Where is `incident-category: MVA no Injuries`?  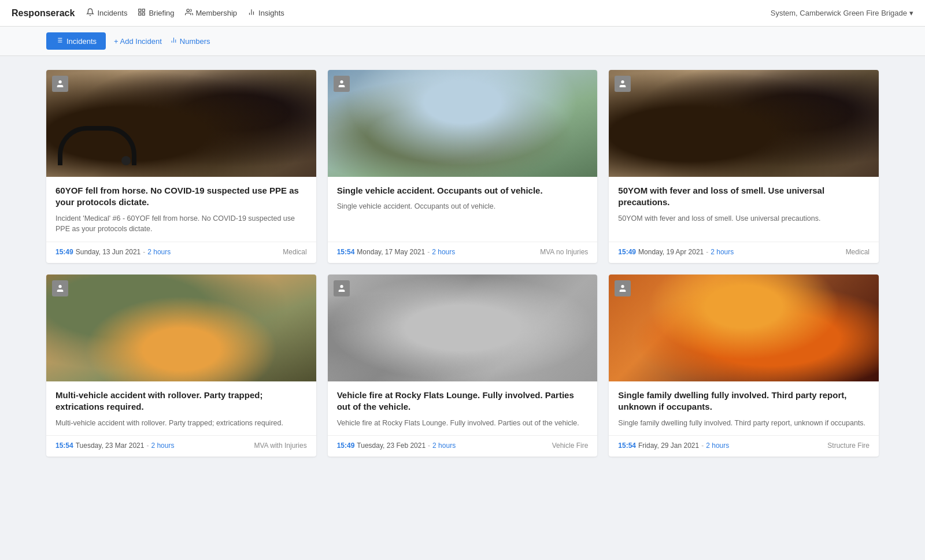 incident-category: MVA no Injuries is located at coordinates (564, 252).